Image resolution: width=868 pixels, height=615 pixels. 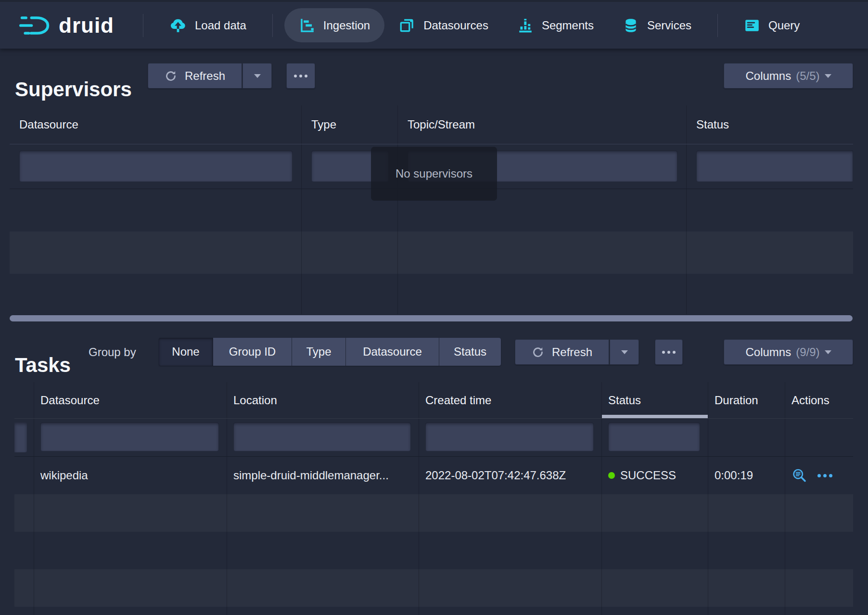 What do you see at coordinates (562, 352) in the screenshot?
I see `tasks-refresh-button: Refresh` at bounding box center [562, 352].